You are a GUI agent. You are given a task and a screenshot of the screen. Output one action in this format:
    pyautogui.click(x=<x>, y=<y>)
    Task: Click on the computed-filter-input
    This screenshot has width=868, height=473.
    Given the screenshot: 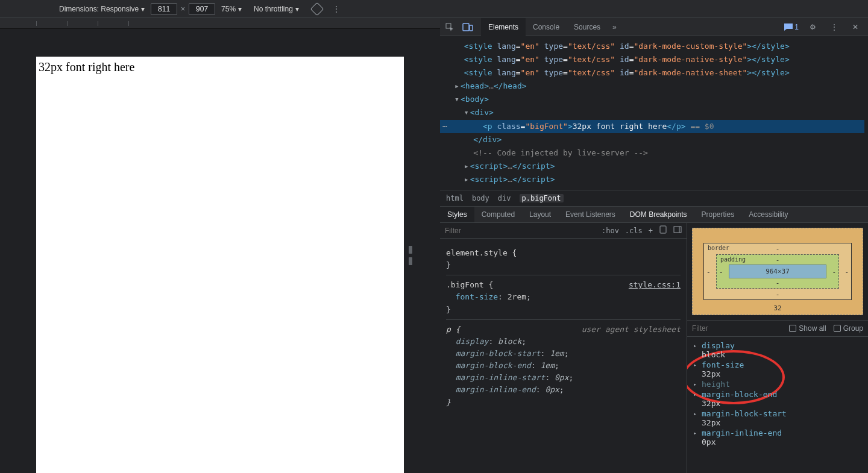 What is the action you would take?
    pyautogui.click(x=713, y=328)
    